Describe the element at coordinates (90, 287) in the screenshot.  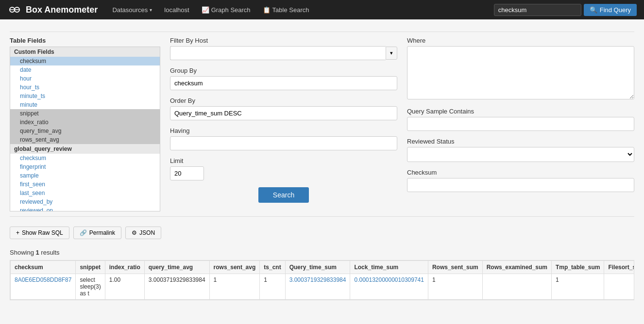
I see `cell-snippet: select sleep(3) as t` at that location.